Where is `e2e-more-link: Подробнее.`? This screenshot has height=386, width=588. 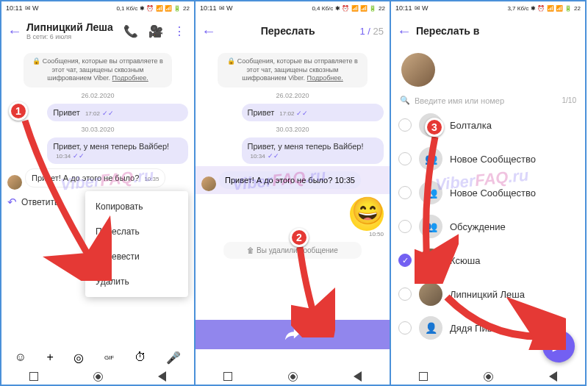
e2e-more-link: Подробнее. is located at coordinates (131, 78).